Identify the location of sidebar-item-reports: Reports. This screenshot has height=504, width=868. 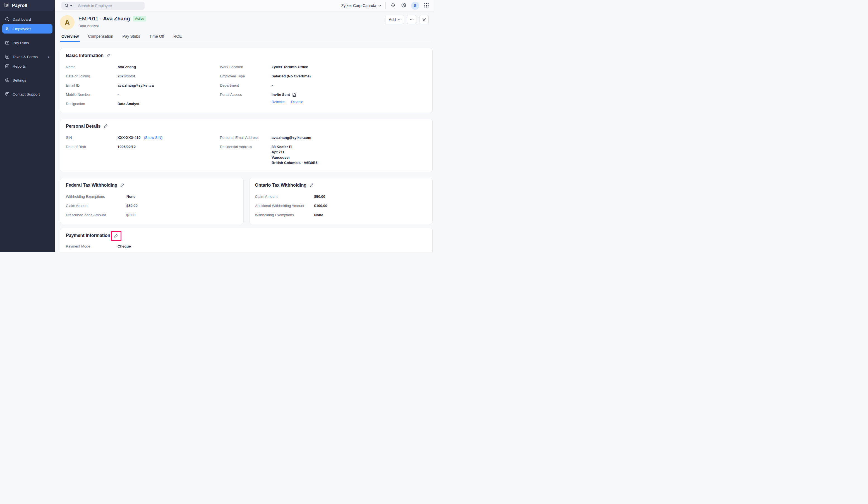
(27, 66).